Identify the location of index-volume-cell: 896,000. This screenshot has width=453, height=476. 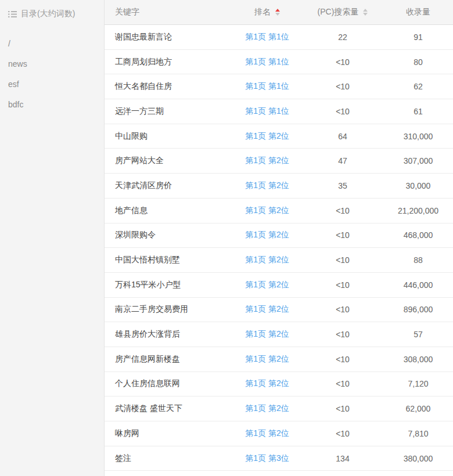
(418, 309).